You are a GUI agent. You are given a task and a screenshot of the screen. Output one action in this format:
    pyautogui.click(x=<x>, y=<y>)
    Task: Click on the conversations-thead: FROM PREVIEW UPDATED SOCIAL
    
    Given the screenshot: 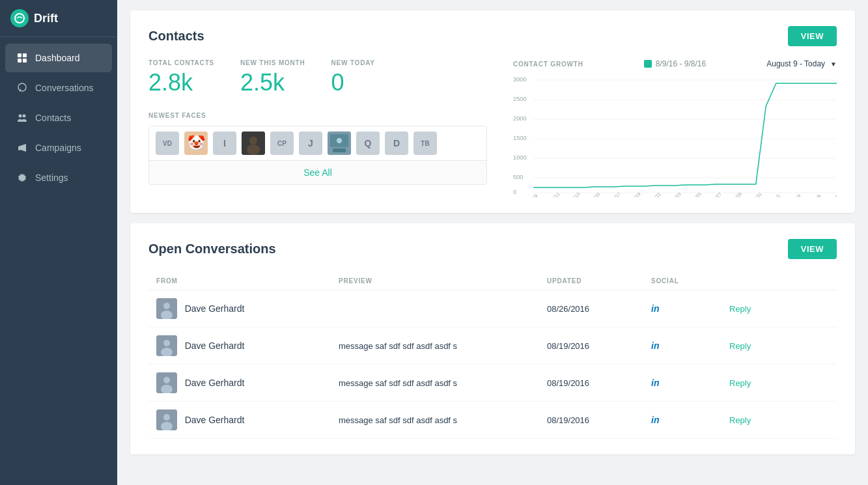 What is the action you would take?
    pyautogui.click(x=492, y=281)
    